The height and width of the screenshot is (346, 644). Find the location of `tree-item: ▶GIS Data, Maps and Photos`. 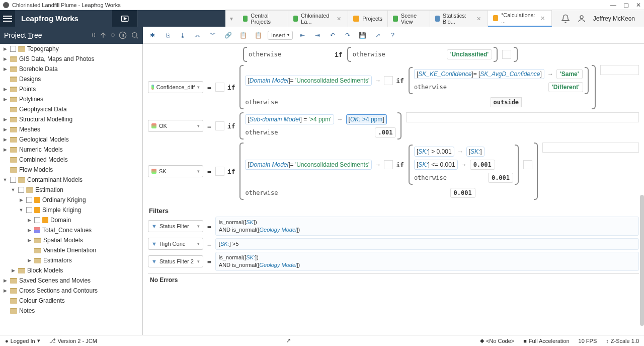

tree-item: ▶GIS Data, Maps and Photos is located at coordinates (71, 59).